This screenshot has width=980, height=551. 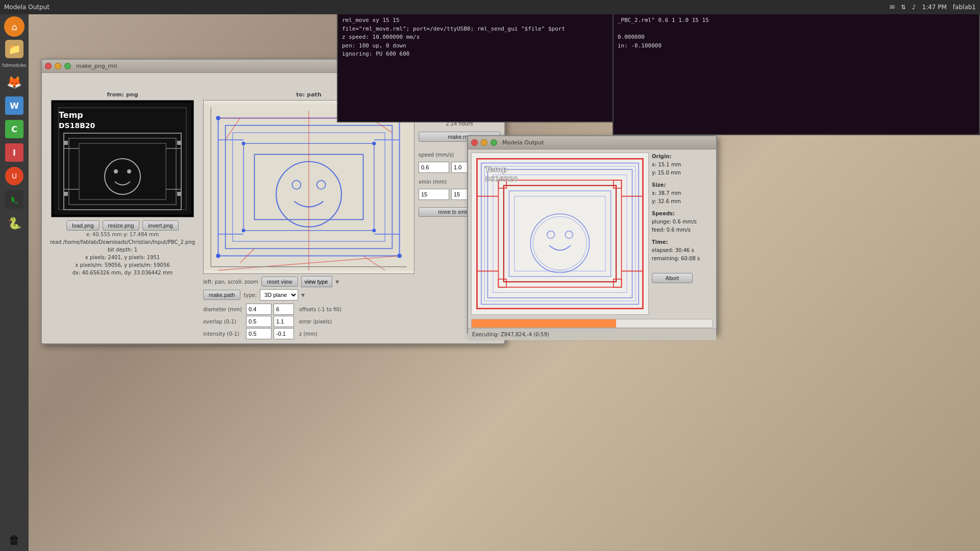 What do you see at coordinates (14, 153) in the screenshot?
I see `sidebar-item-impress: I` at bounding box center [14, 153].